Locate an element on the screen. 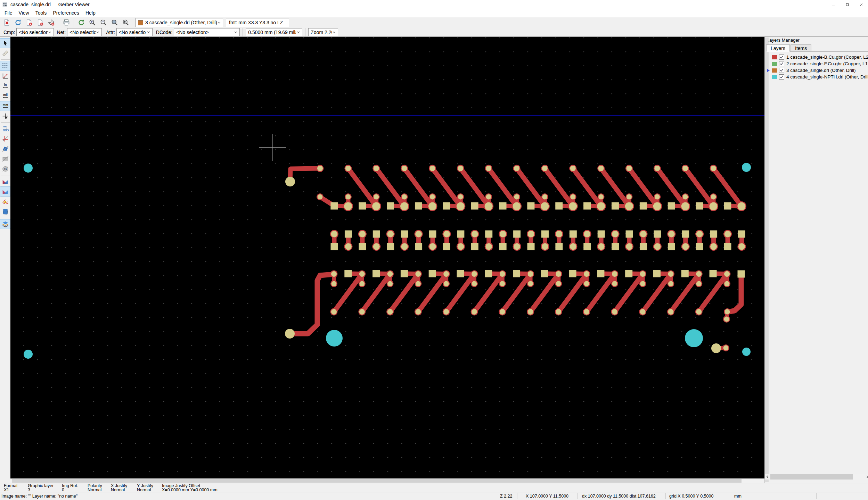 This screenshot has height=500, width=868. units-mm: mm is located at coordinates (5, 106).